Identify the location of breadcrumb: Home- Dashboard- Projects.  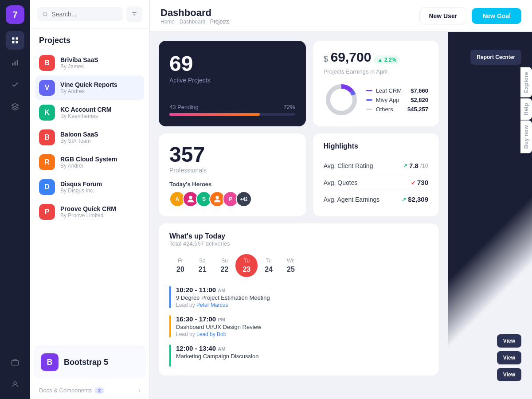
(195, 22).